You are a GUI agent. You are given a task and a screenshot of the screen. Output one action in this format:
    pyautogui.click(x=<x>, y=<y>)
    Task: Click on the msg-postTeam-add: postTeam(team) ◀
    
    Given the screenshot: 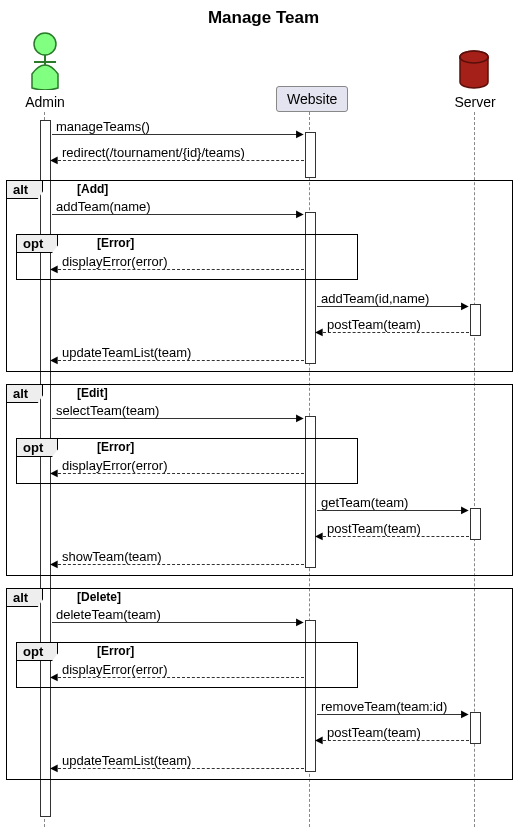 What is the action you would take?
    pyautogui.click(x=393, y=341)
    